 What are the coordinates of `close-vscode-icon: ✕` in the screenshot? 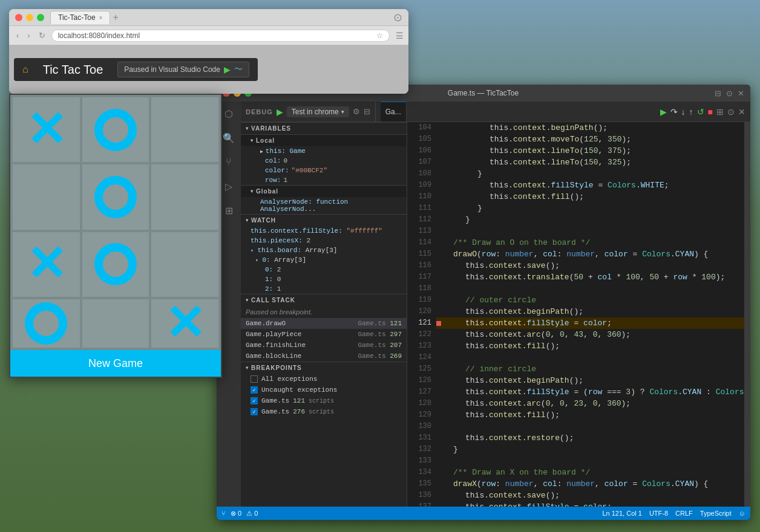 It's located at (741, 93).